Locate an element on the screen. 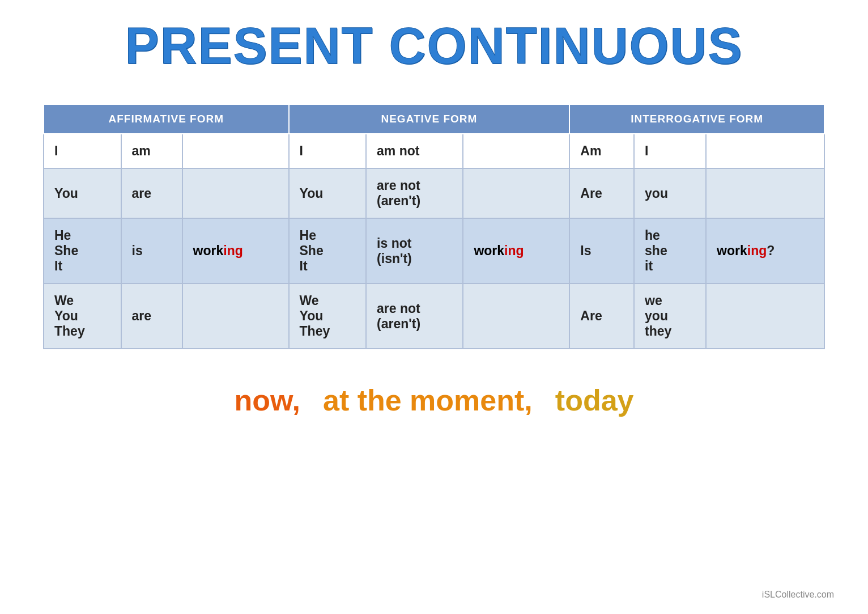 The image size is (868, 614). aff-word: working is located at coordinates (236, 251).